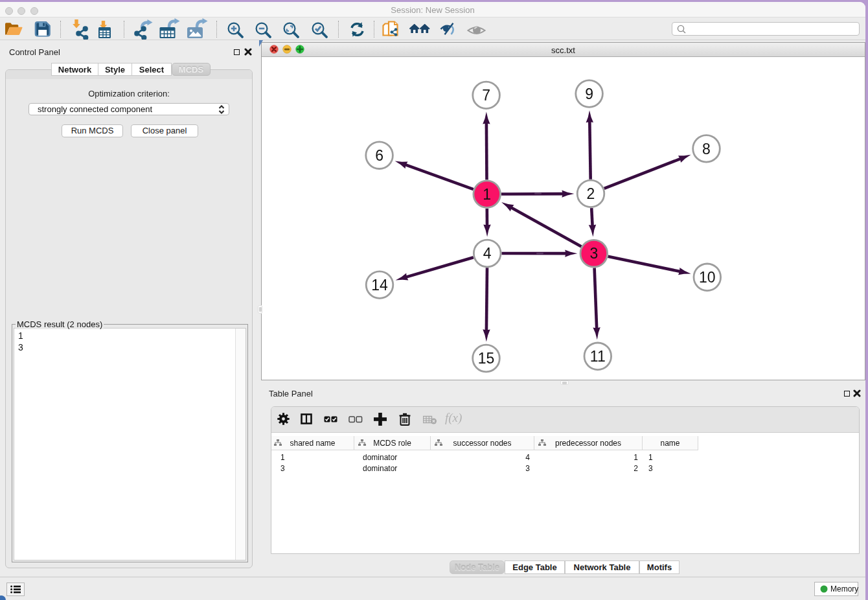  Describe the element at coordinates (486, 95) in the screenshot. I see `svg-text: 7` at that location.